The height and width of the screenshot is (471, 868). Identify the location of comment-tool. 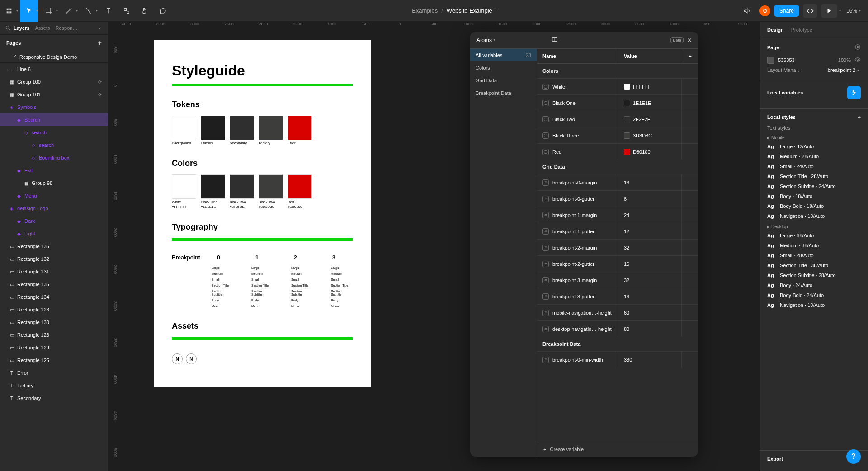
(163, 11).